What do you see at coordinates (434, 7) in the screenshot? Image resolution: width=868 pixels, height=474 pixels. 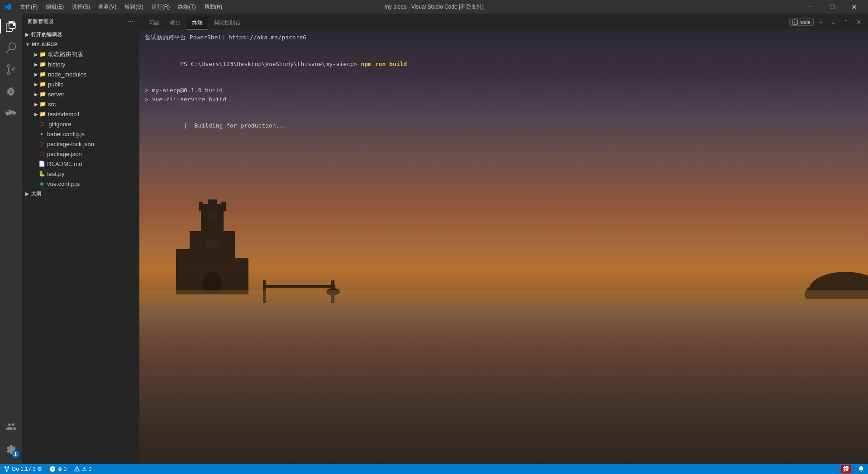 I see `window-title: my-aiecp - Visual Studio Code [不受支持]` at bounding box center [434, 7].